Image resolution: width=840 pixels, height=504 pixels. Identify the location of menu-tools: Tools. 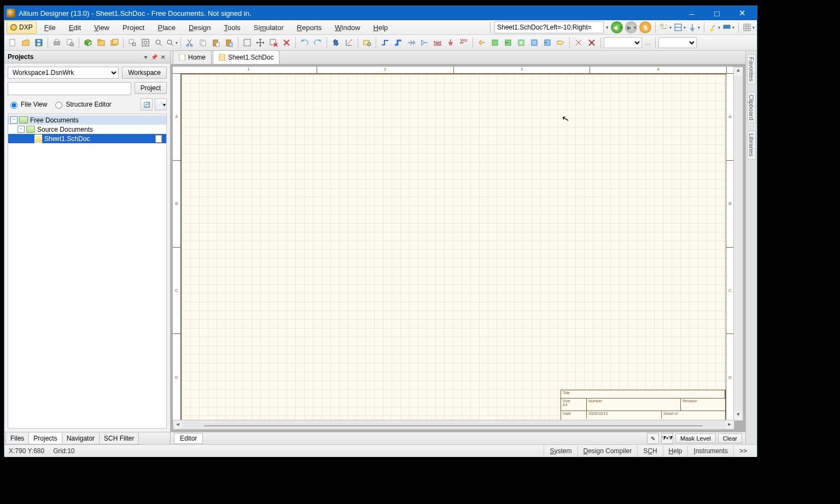
(232, 27).